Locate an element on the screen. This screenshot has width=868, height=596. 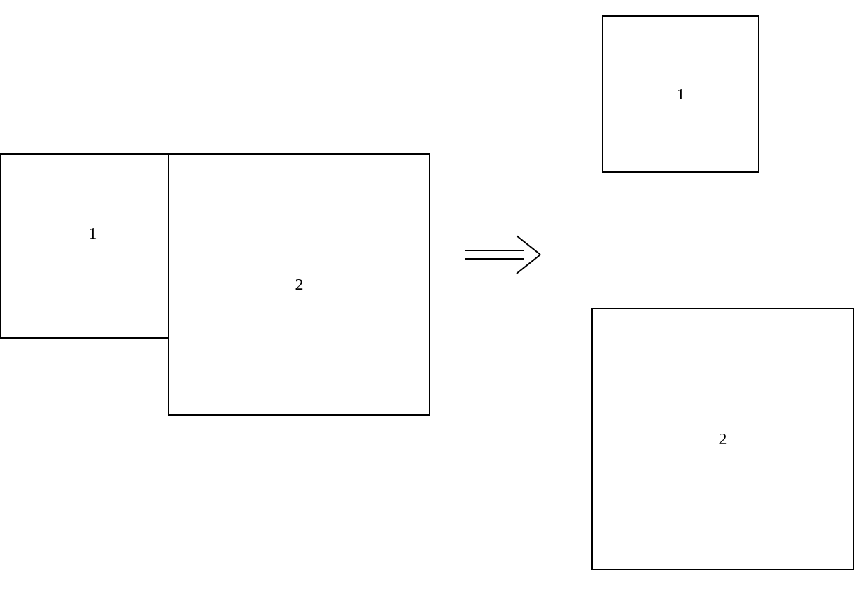
left-box-2: 2 is located at coordinates (300, 284).